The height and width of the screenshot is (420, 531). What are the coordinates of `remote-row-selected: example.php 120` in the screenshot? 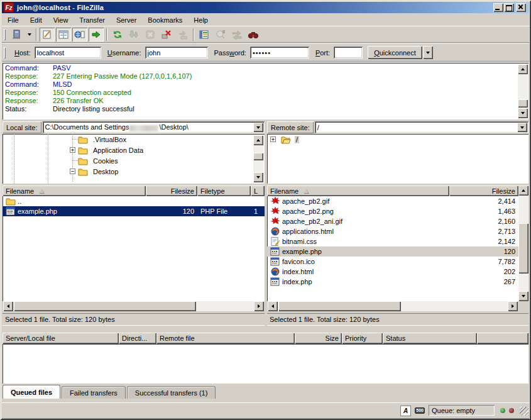 It's located at (393, 251).